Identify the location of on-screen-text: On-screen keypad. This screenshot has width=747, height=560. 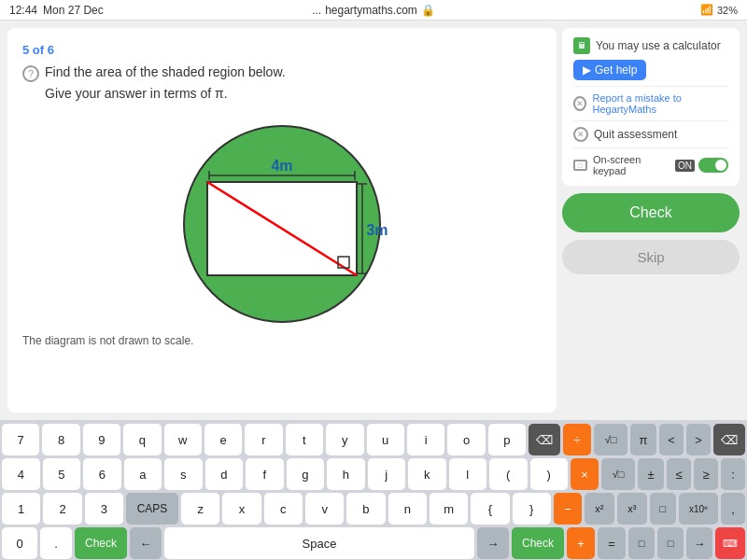
(631, 165).